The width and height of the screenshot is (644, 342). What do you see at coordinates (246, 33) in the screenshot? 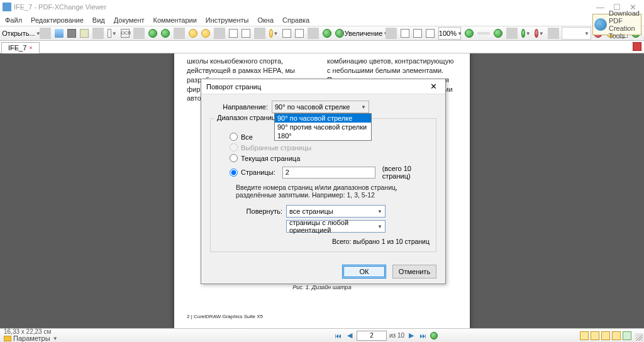
I see `rotate-cw-icon` at bounding box center [246, 33].